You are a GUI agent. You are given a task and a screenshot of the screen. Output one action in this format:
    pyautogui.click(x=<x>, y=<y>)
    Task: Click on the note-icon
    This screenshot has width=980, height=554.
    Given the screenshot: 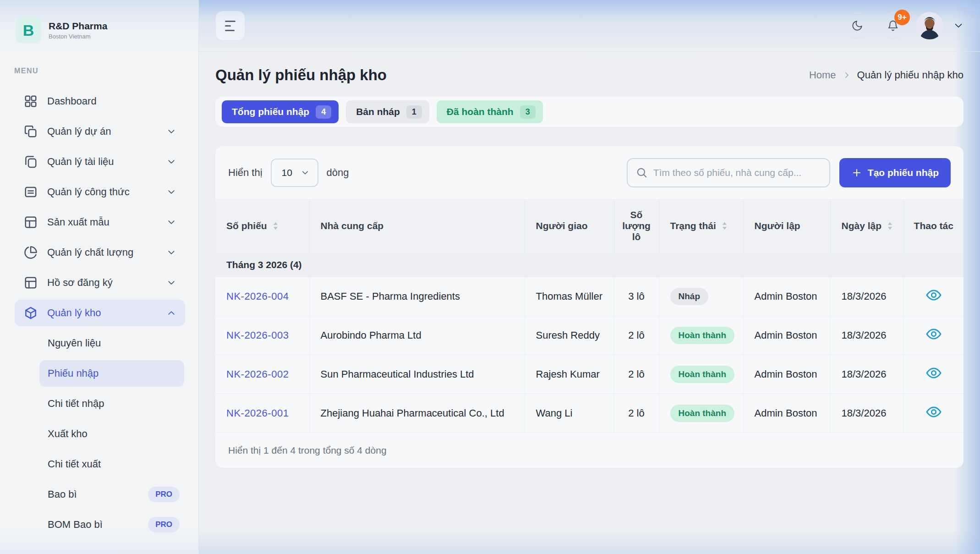 What is the action you would take?
    pyautogui.click(x=31, y=192)
    